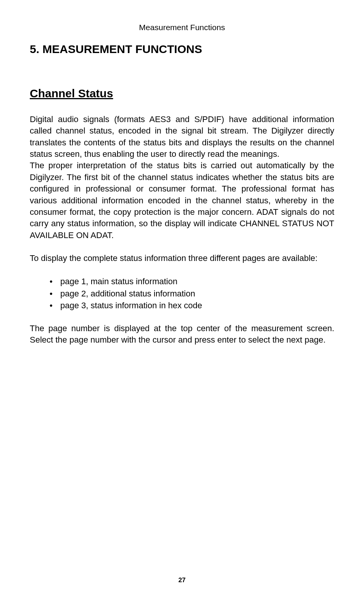 The width and height of the screenshot is (364, 607). What do you see at coordinates (182, 334) in the screenshot?
I see `paragraph-4: The page number is displayed at the top …` at bounding box center [182, 334].